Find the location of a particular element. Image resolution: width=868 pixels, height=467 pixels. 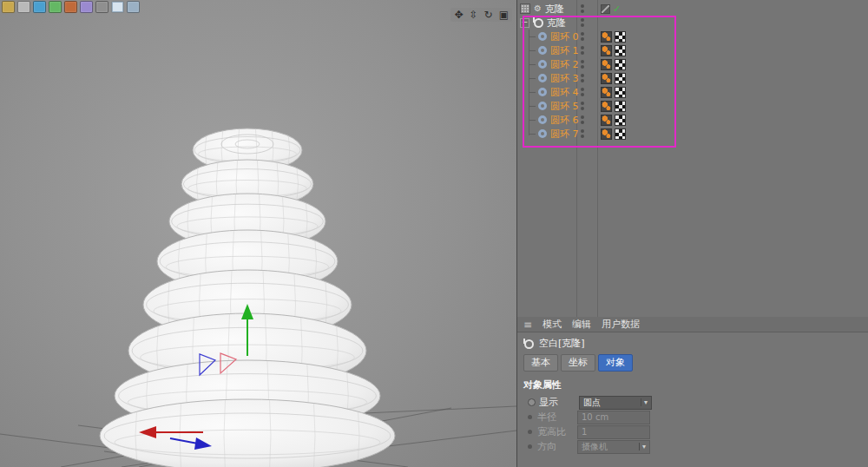

object-label: 圆环 7 is located at coordinates (564, 134).